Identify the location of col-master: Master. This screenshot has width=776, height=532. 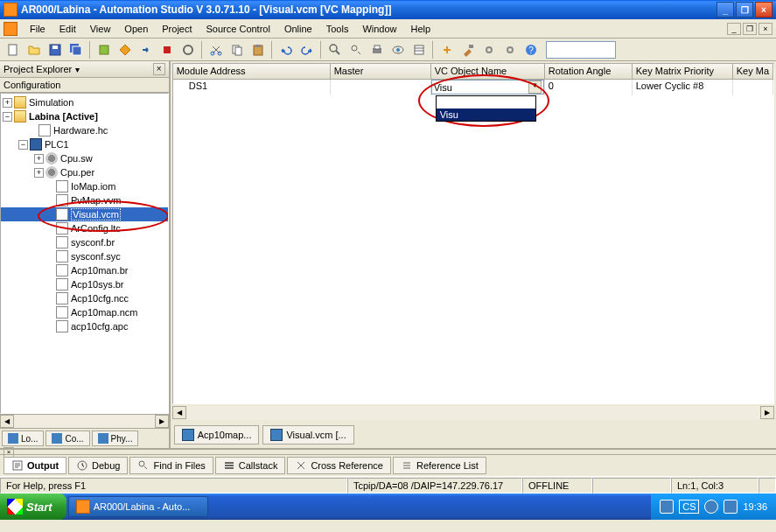
(381, 72).